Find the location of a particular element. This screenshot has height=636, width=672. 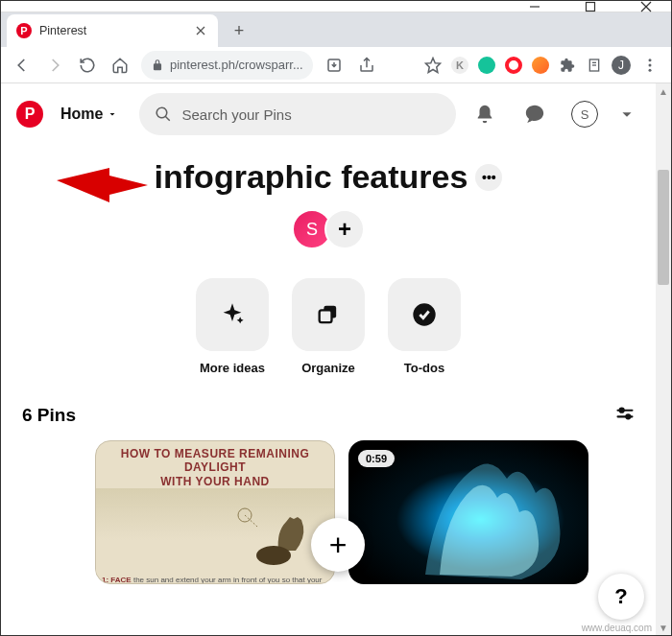

lock-icon is located at coordinates (157, 65).